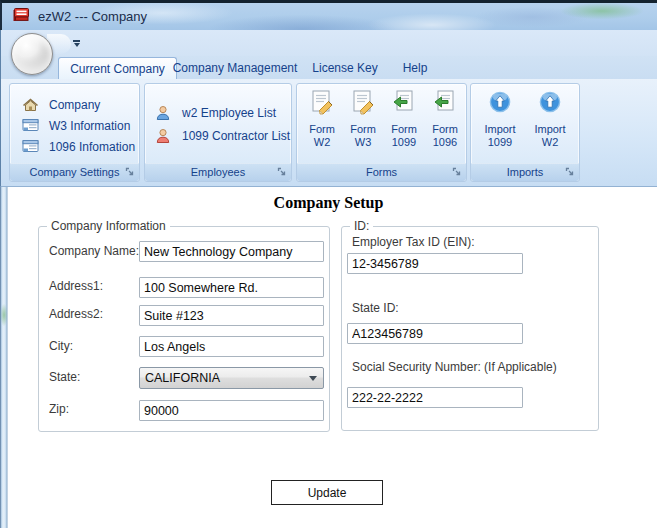 This screenshot has height=528, width=657. What do you see at coordinates (415, 68) in the screenshot?
I see `tab-help: Help` at bounding box center [415, 68].